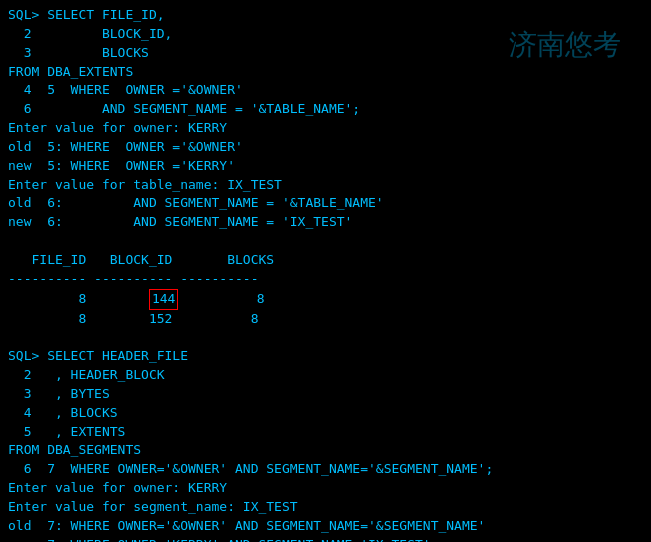 This screenshot has width=651, height=542. Describe the element at coordinates (86, 374) in the screenshot. I see `terminal-line: 2 , HEADER_BLOCK` at that location.